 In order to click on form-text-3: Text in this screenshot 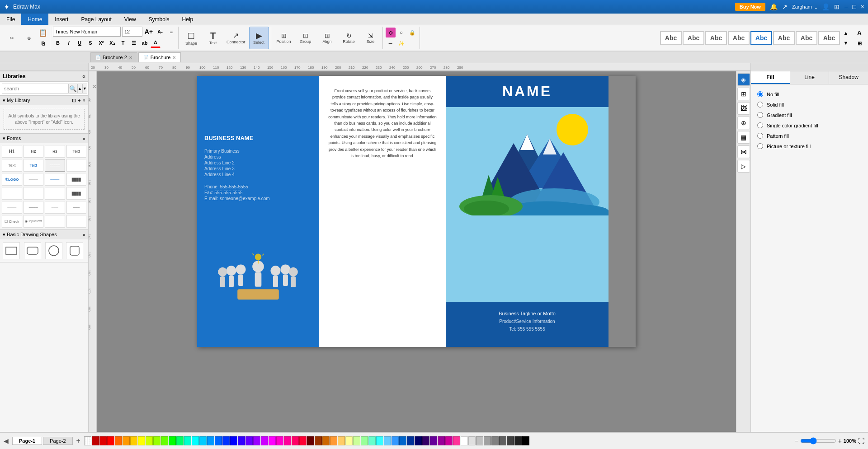, I will do `click(33, 165)`.